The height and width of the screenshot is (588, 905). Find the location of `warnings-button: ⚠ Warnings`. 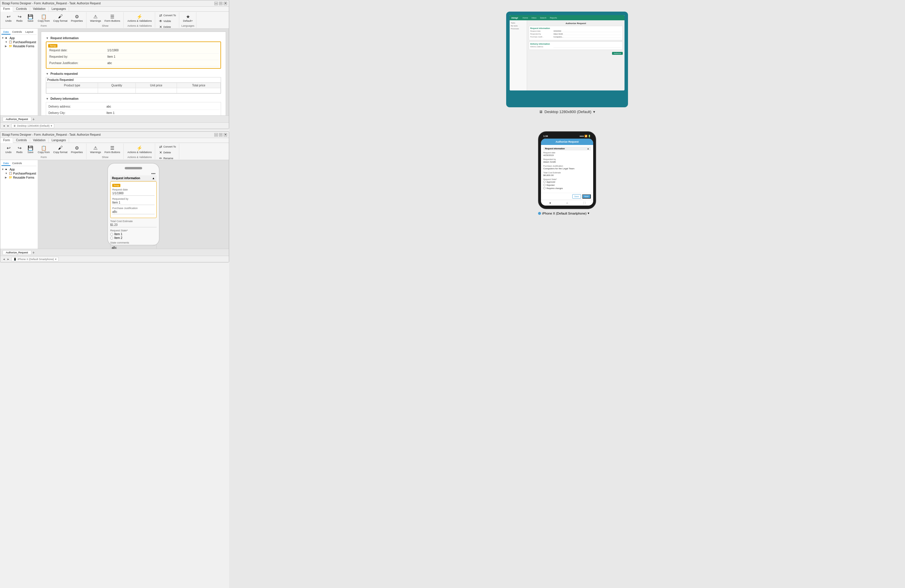

warnings-button: ⚠ Warnings is located at coordinates (96, 18).